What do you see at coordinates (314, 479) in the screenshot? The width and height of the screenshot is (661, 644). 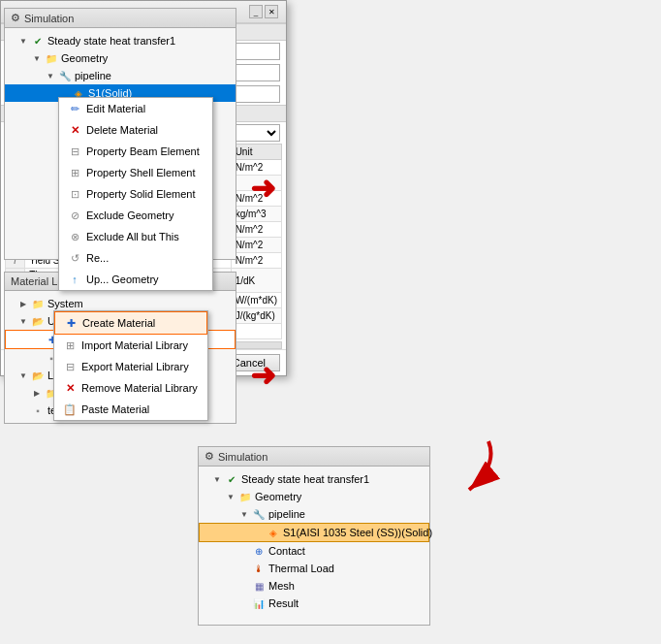 I see `tree-item-bottom: ▼ ✔ Steady state heat transfer1` at bounding box center [314, 479].